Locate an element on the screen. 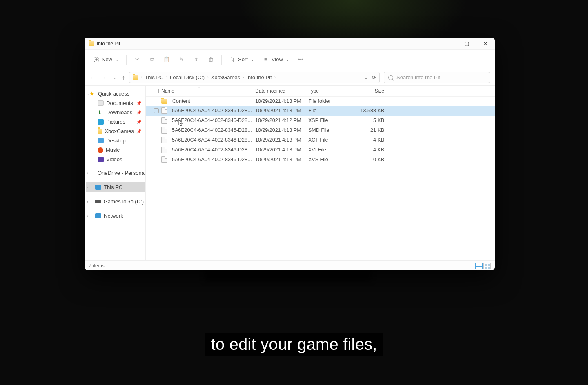 This screenshot has width=588, height=385. view-details-button is located at coordinates (479, 266).